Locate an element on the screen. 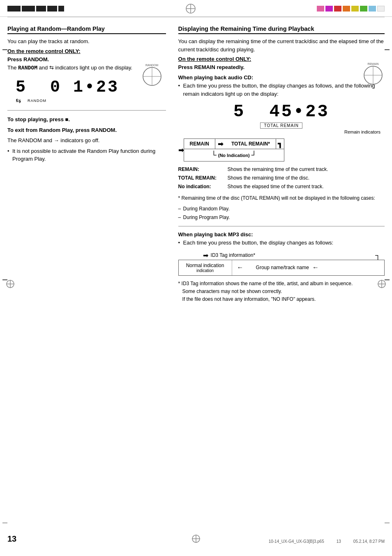 Image resolution: width=392 pixels, height=556 pixels. mp3-group-cell: Group name/track name ← is located at coordinates (288, 268).